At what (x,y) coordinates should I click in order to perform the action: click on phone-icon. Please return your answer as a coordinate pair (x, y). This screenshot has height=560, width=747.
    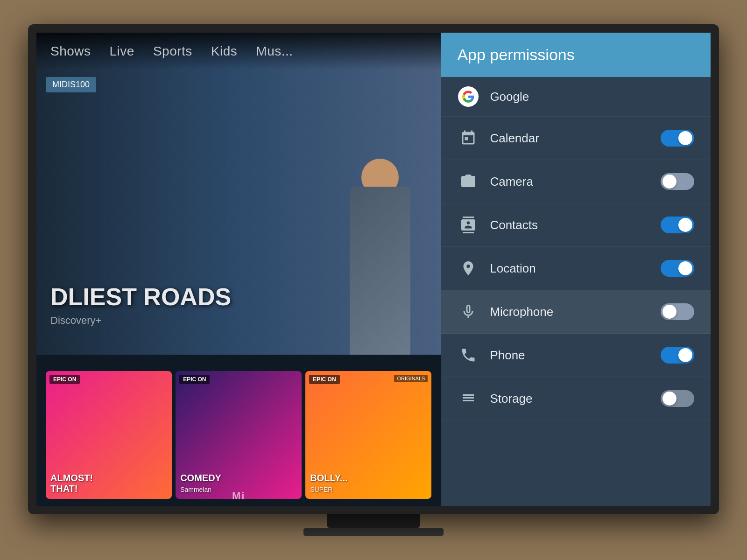
    Looking at the image, I should click on (468, 355).